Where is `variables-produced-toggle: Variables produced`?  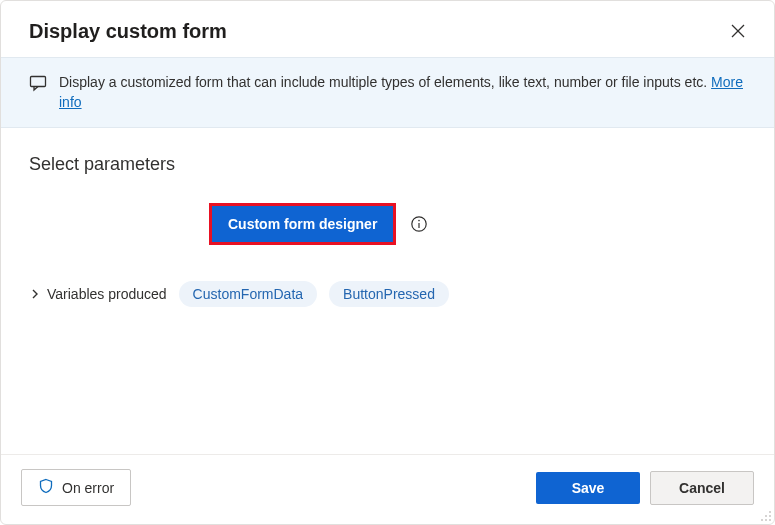
variables-produced-toggle: Variables produced is located at coordinates (98, 294).